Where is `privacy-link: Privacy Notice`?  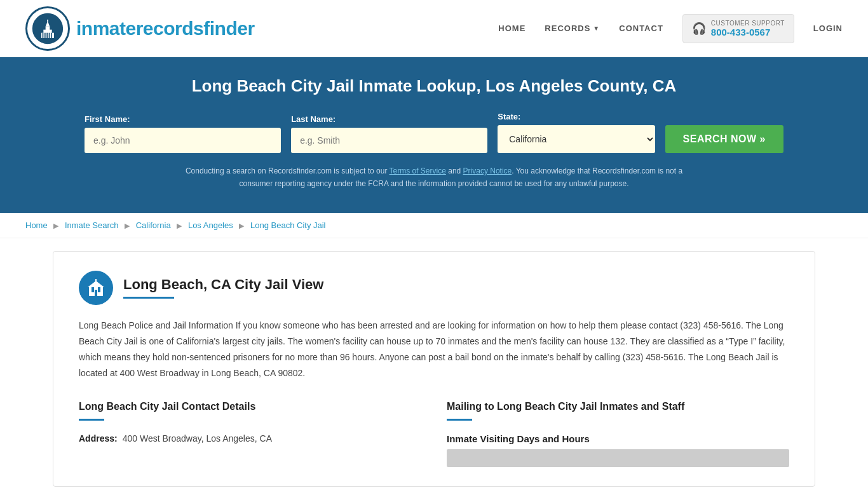
privacy-link: Privacy Notice is located at coordinates (488, 171).